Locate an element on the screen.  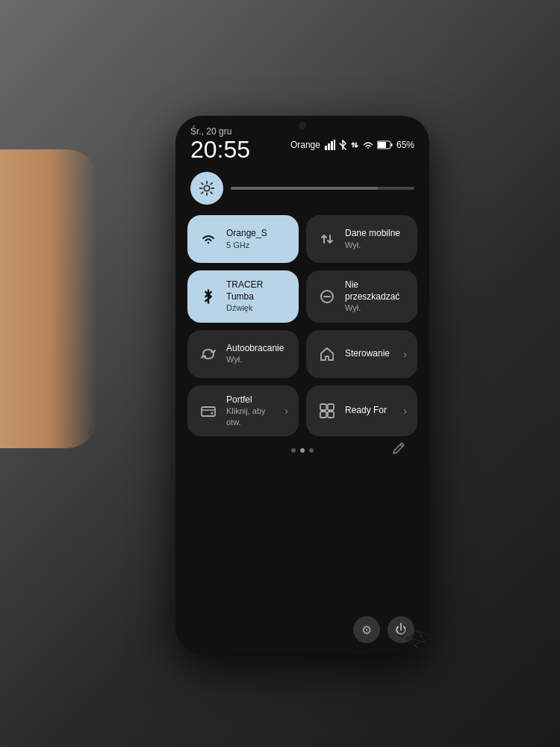
signal-icon is located at coordinates (330, 145).